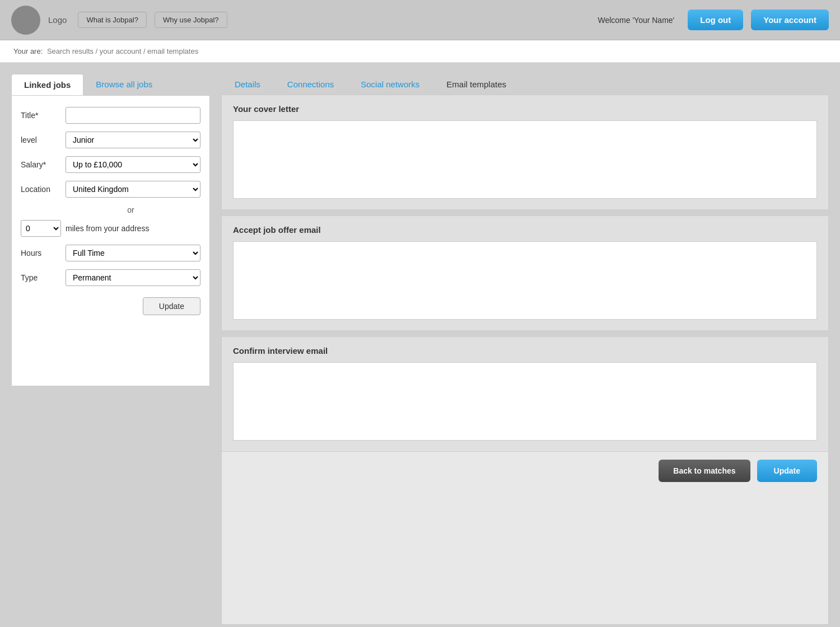 The image size is (840, 627). What do you see at coordinates (41, 189) in the screenshot?
I see `location-label: Location` at bounding box center [41, 189].